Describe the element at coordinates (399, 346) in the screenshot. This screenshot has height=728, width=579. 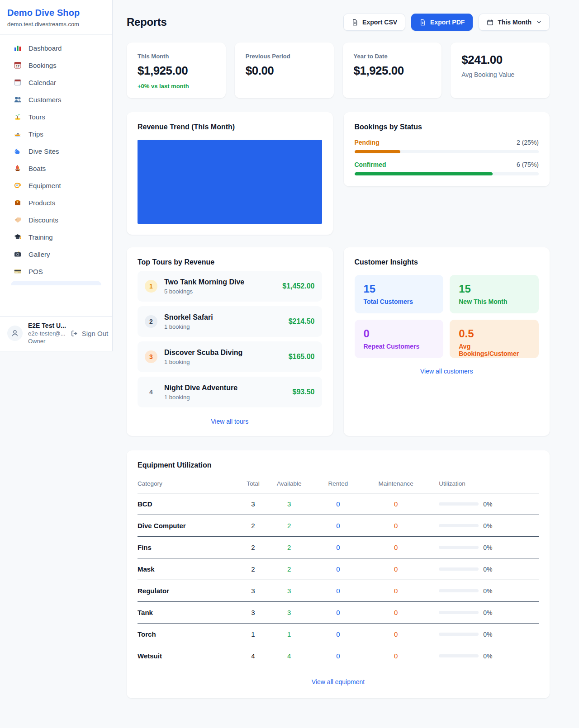
I see `insight-label: Repeat Customers` at that location.